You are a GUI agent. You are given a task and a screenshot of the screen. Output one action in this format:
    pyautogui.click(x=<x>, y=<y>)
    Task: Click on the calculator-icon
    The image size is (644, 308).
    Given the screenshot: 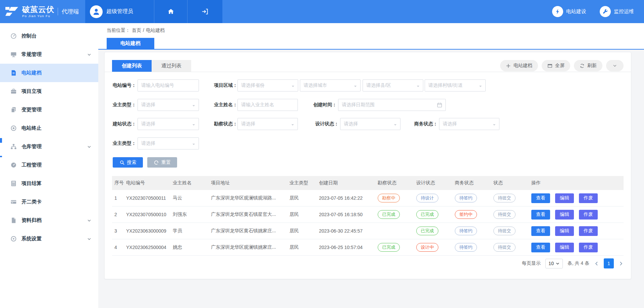 What is the action you would take?
    pyautogui.click(x=13, y=184)
    